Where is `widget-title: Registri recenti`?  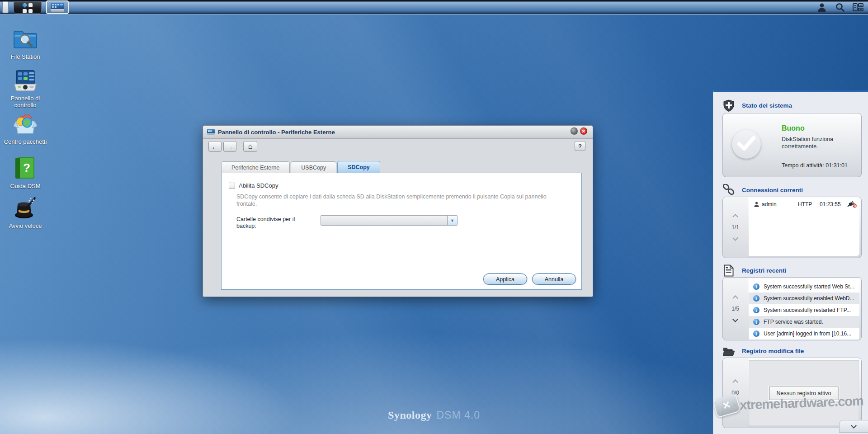
widget-title: Registri recenti is located at coordinates (764, 270).